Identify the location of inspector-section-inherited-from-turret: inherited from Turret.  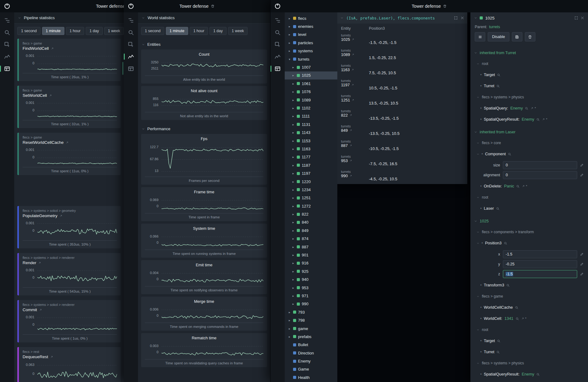
(529, 52).